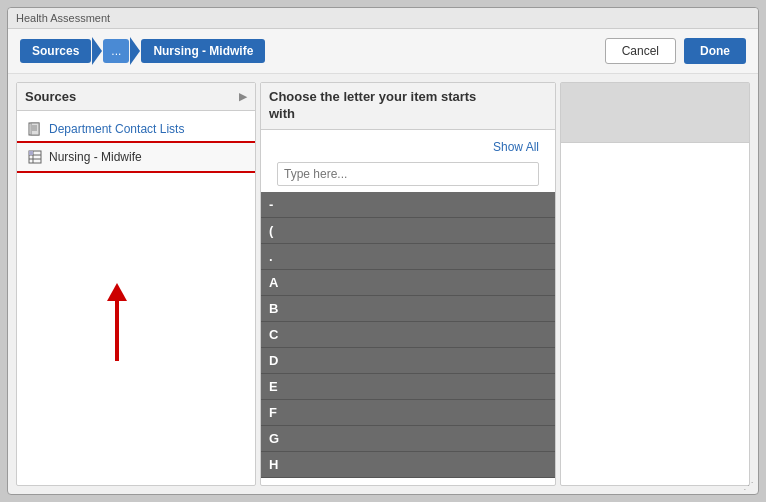  Describe the element at coordinates (136, 97) in the screenshot. I see `sources-panel-header: Sources ▶` at that location.